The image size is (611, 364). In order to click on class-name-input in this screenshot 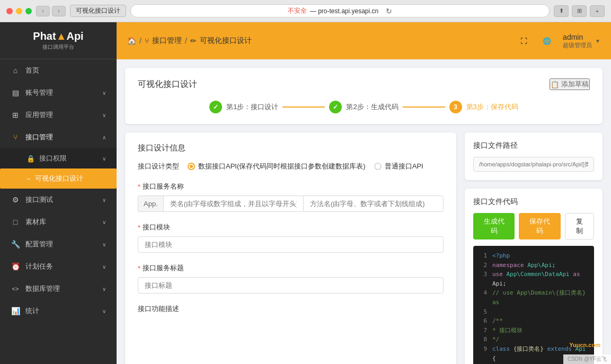, I will do `click(233, 203)`.